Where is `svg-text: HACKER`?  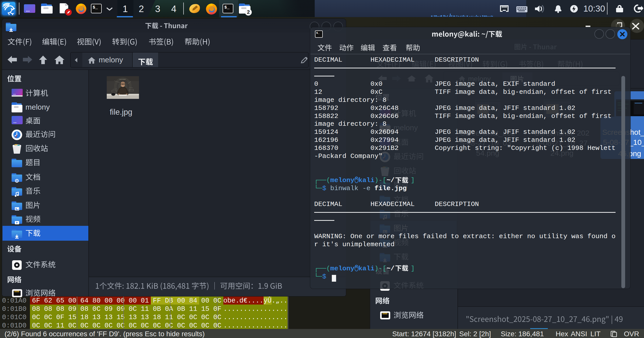
svg-text: HACKER is located at coordinates (123, 79).